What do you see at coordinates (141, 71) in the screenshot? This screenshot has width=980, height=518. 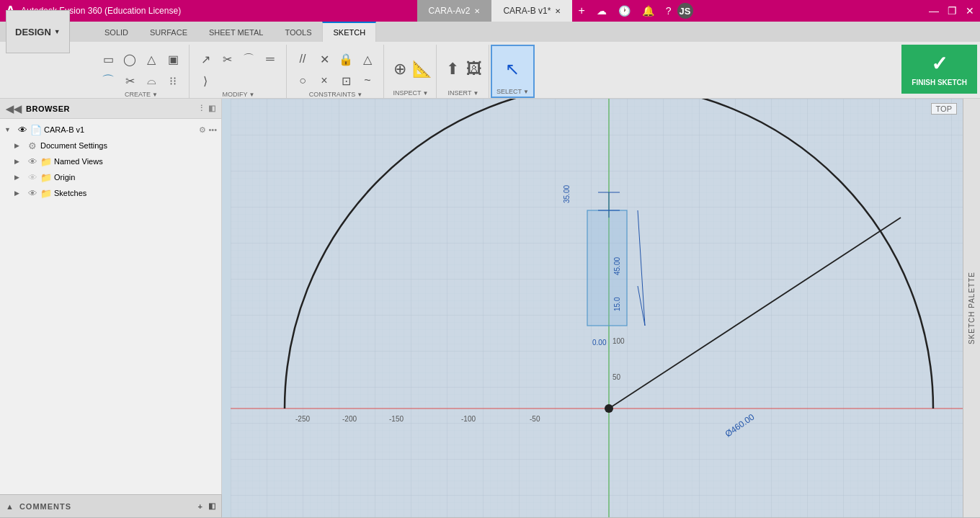 I see `create-group: ▭ ◯ △ ▣ ⌒ ✂ ⌓ ⁝⁝ CREATE ▼` at bounding box center [141, 71].